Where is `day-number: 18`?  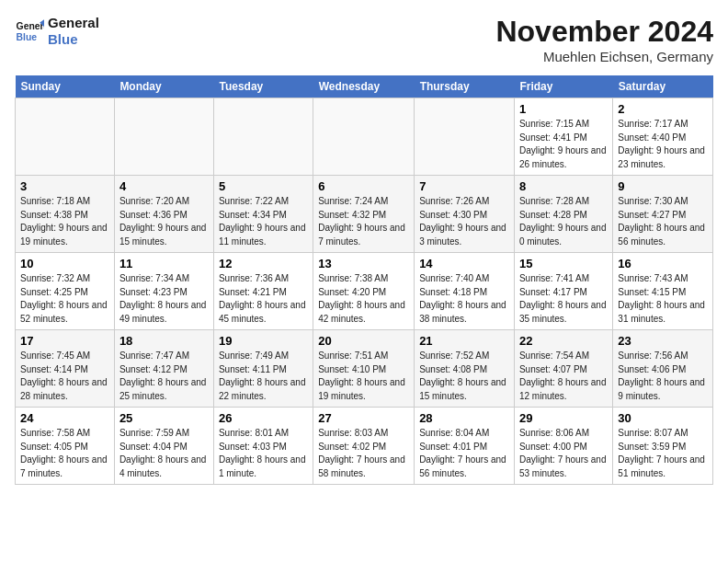 day-number: 18 is located at coordinates (164, 340).